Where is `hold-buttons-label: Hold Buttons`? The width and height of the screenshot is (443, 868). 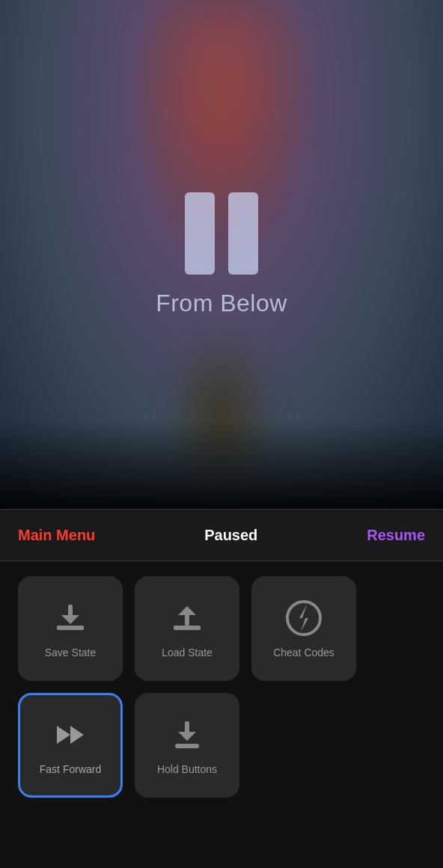 hold-buttons-label: Hold Buttons is located at coordinates (187, 769).